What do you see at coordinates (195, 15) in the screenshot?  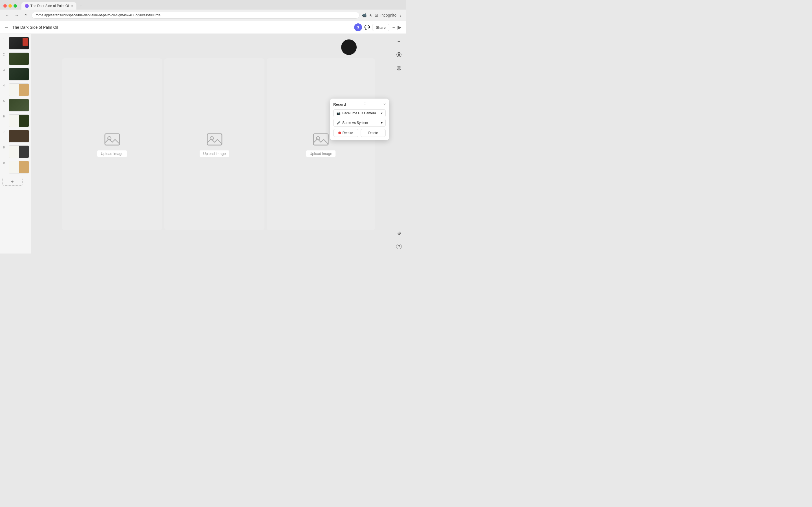 I see `address-bar: tome.app/sarahsworkspace/the-dark-side-o…` at bounding box center [195, 15].